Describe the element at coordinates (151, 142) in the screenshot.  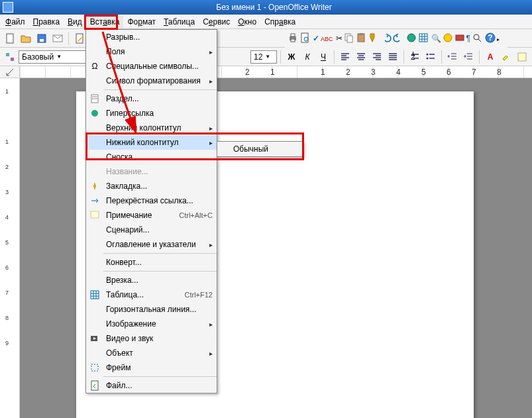
I see `menu-item-footer: Нижний колонтитул▸` at that location.